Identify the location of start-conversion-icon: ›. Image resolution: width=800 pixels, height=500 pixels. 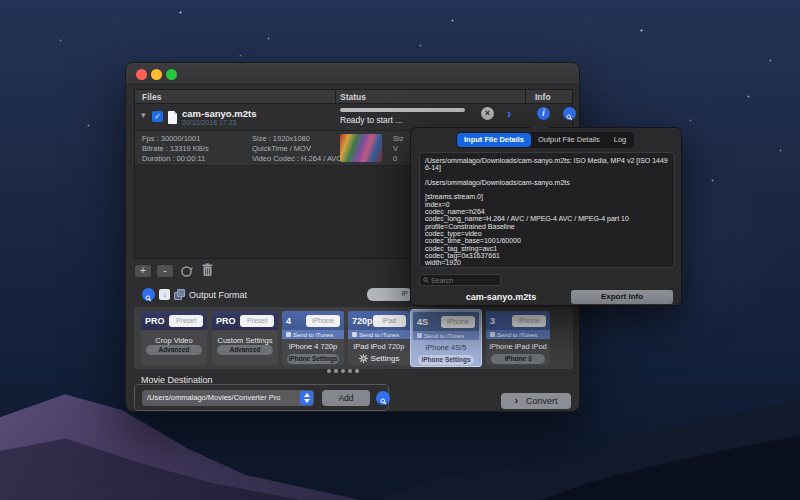
(509, 114).